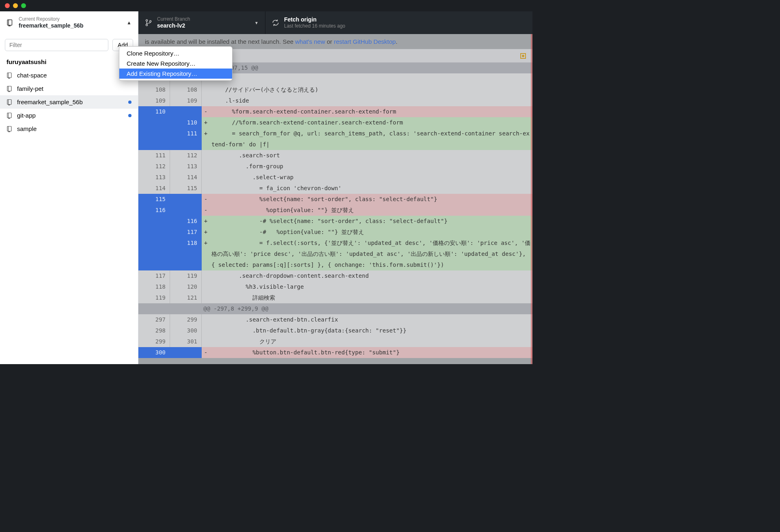 The height and width of the screenshot is (532, 780). I want to click on code-content: = fa_icon 'chevron-down', so click(371, 188).